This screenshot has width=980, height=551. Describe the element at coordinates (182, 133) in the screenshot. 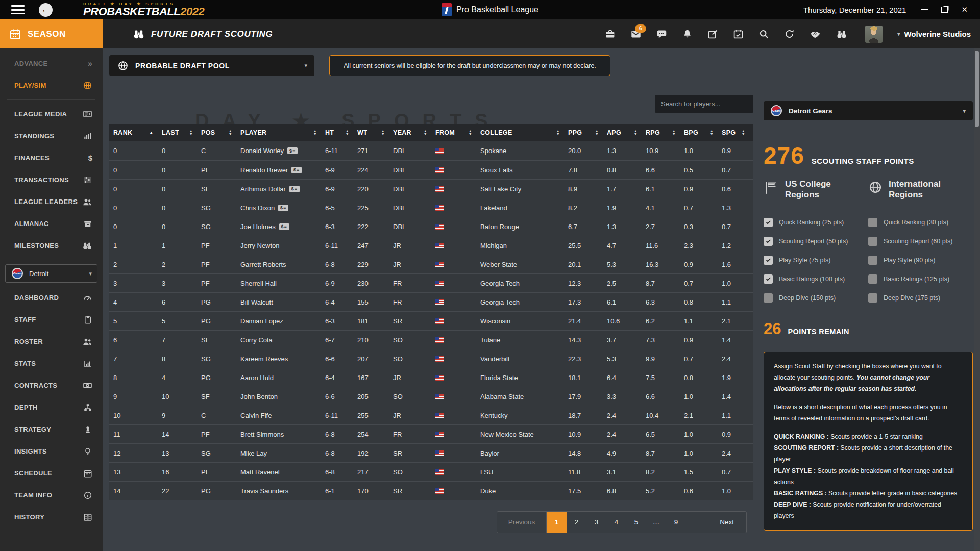

I see `column-header-last: LAST▲▼` at that location.